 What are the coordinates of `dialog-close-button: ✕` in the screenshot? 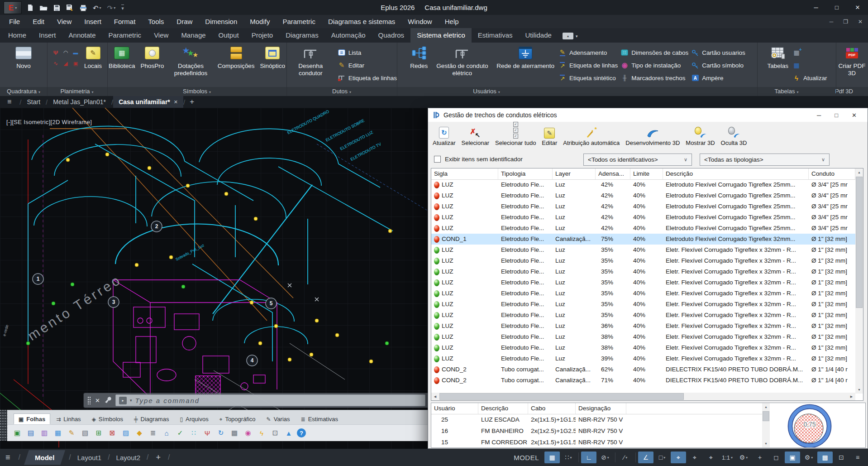 It's located at (854, 115).